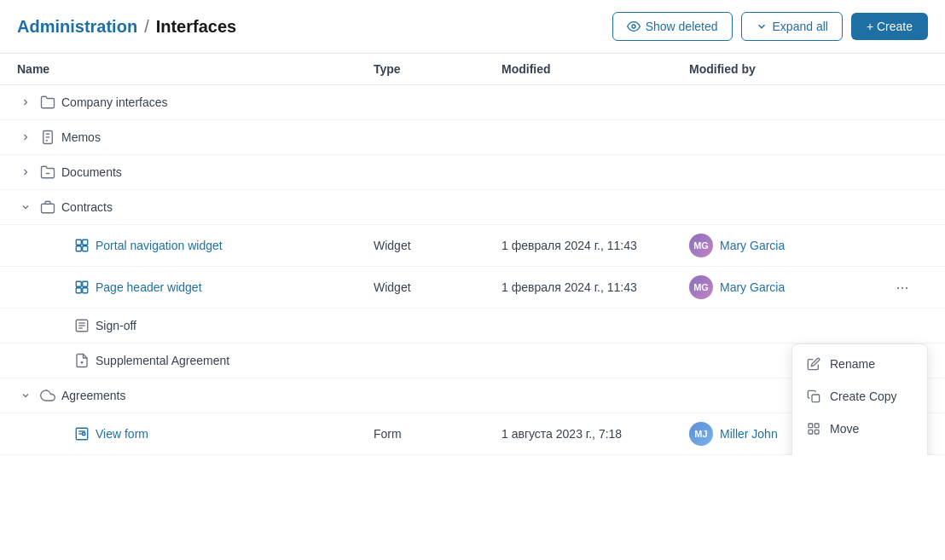 The height and width of the screenshot is (560, 945). I want to click on item-name: Memos, so click(81, 137).